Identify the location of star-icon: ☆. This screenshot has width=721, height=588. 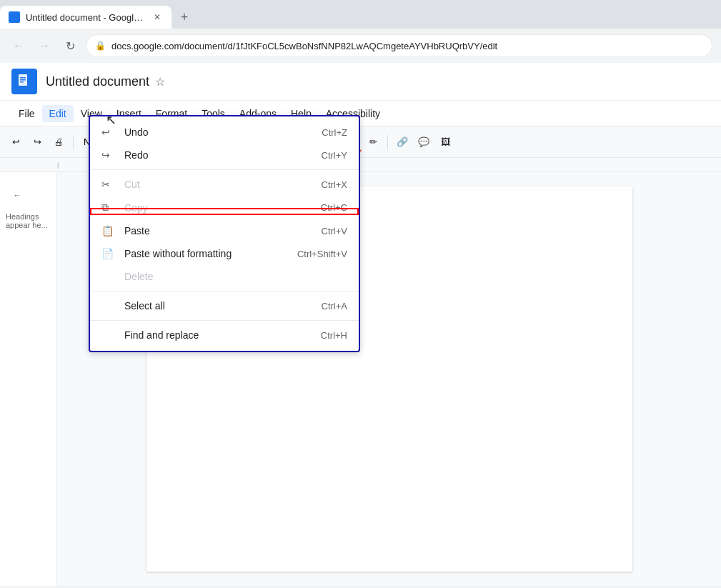
(160, 81).